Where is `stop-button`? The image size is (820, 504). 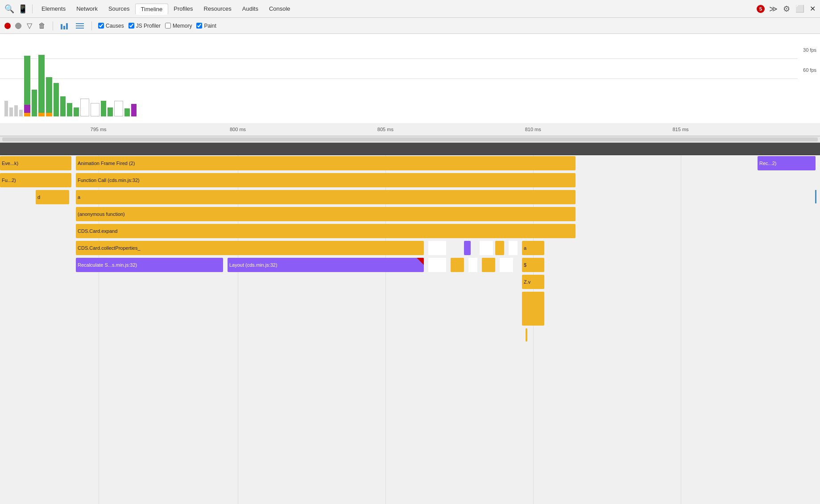 stop-button is located at coordinates (18, 26).